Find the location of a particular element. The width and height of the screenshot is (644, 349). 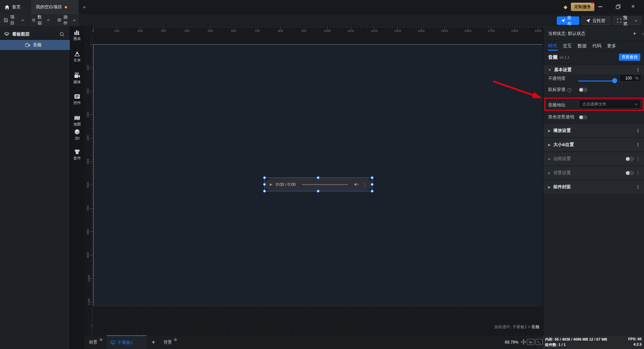

minimize-button is located at coordinates (600, 7).